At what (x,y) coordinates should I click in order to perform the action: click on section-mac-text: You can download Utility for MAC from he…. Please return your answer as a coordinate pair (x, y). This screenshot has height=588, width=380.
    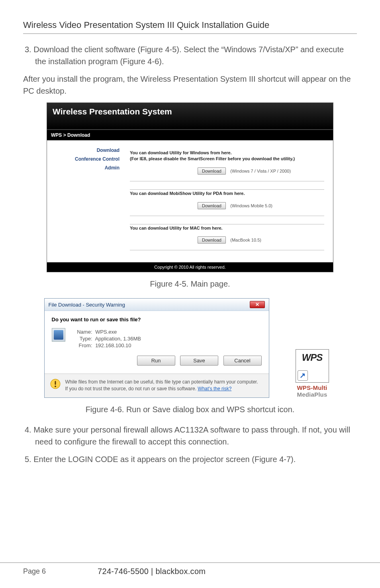
    Looking at the image, I should click on (227, 230).